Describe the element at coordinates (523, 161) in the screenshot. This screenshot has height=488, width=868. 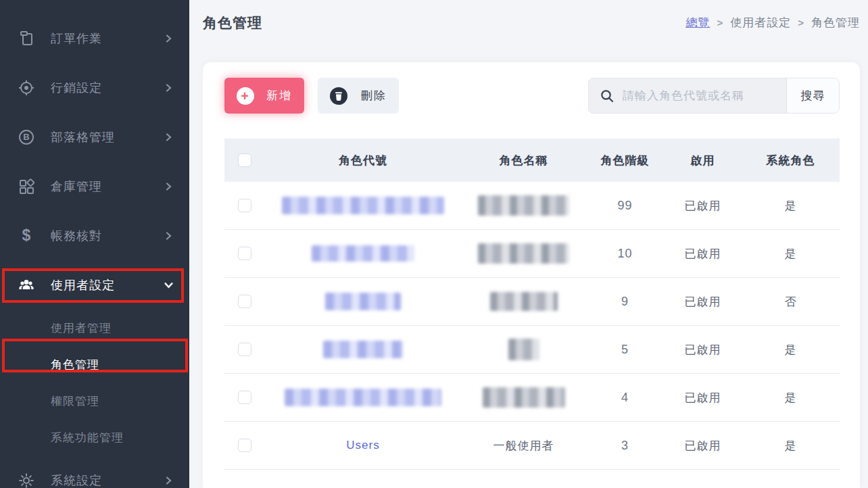
I see `column-header-role-name: 角色名稱` at that location.